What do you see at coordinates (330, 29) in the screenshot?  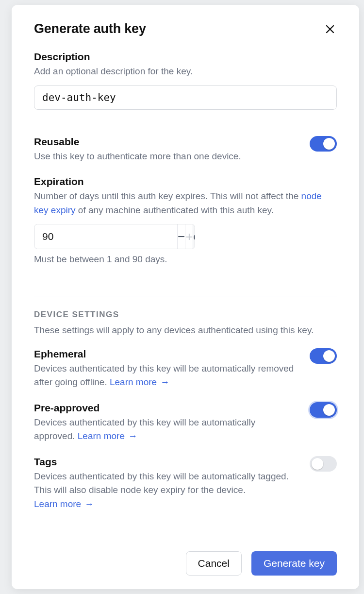 I see `close-icon` at bounding box center [330, 29].